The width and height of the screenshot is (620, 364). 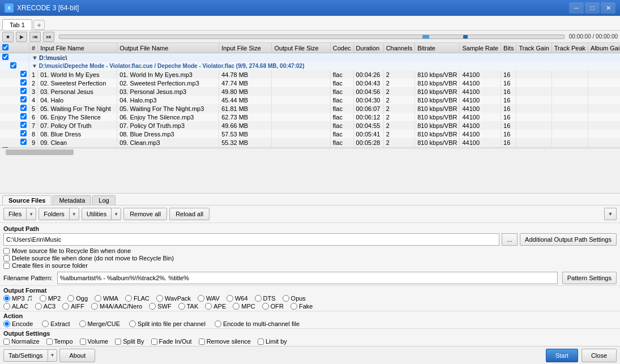 What do you see at coordinates (168, 324) in the screenshot?
I see `action-split-channel: Split into file per channel` at bounding box center [168, 324].